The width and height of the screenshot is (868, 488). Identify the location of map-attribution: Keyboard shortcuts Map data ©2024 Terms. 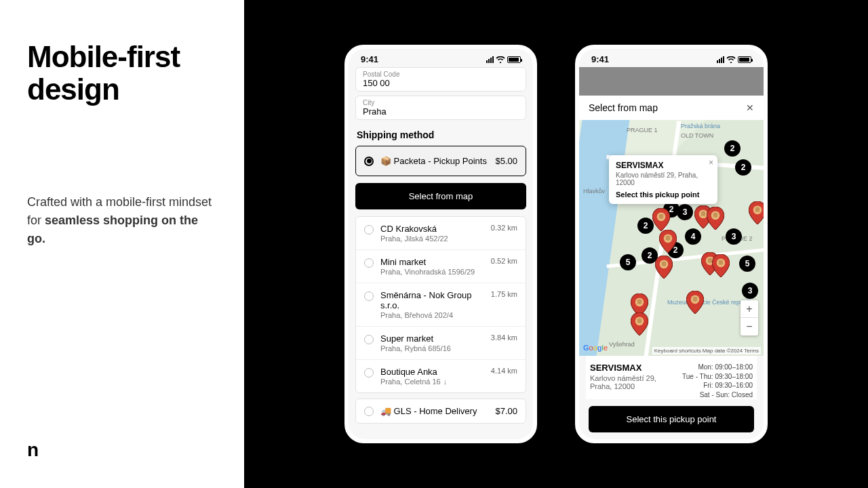
(707, 351).